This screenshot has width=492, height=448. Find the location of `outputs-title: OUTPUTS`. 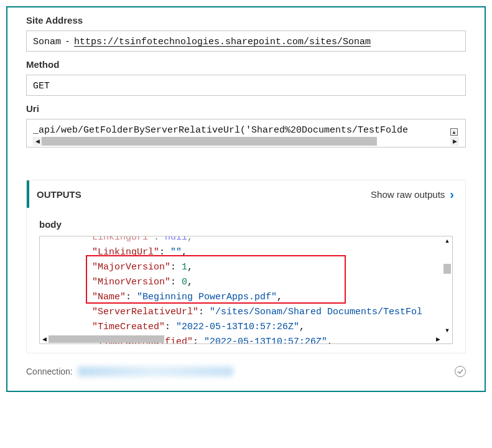

outputs-title: OUTPUTS is located at coordinates (55, 194).